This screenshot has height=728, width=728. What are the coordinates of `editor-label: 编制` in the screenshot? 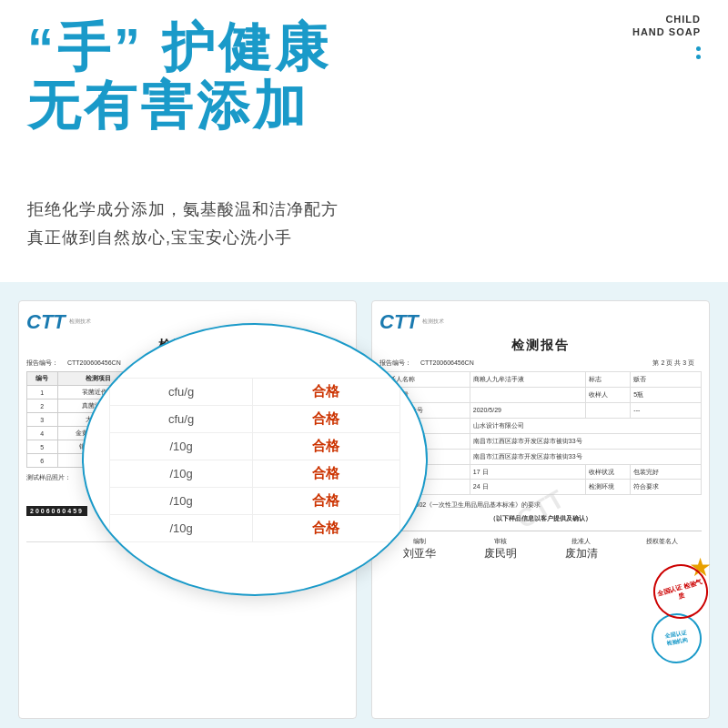 It's located at (420, 541).